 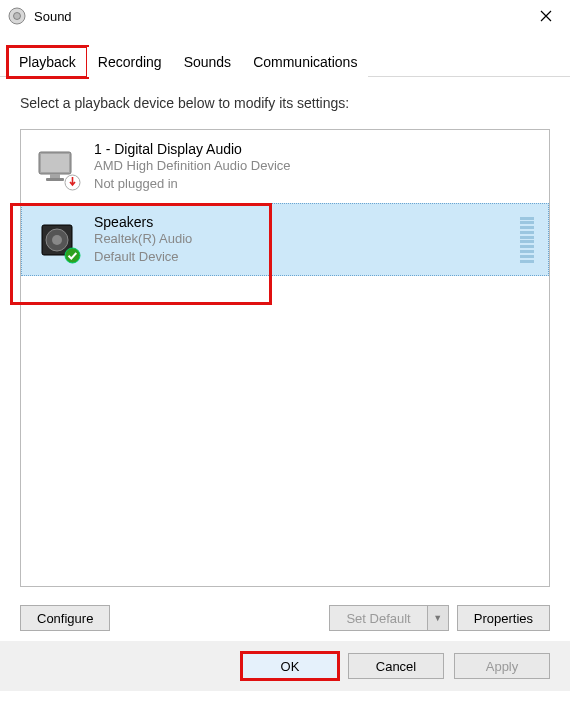 I want to click on close-button, so click(x=546, y=16).